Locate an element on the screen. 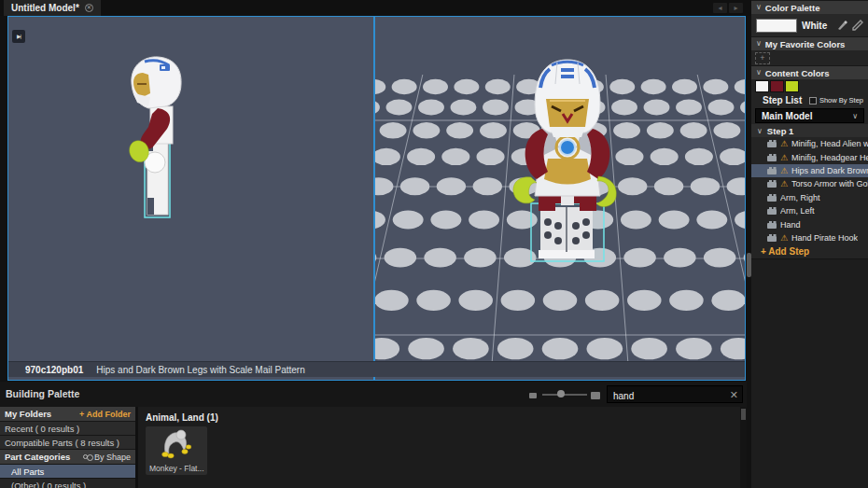  step-item: ⚠ Hand Pirate Hook is located at coordinates (810, 238).